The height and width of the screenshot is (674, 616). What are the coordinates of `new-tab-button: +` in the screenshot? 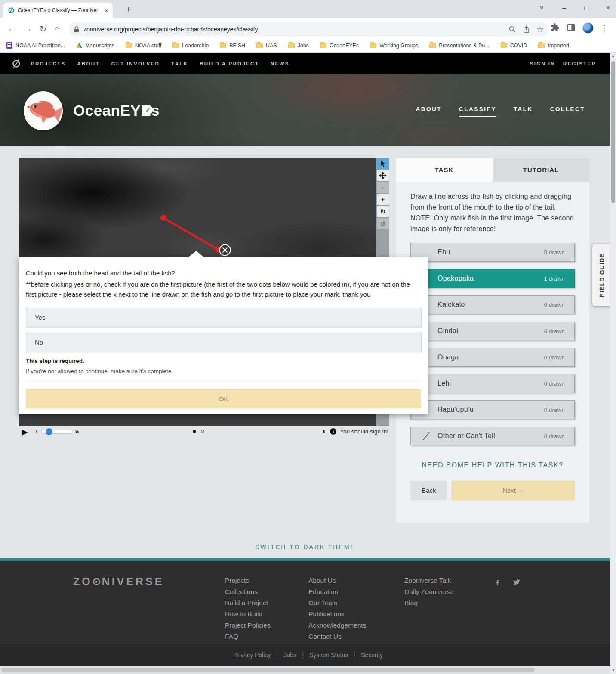 It's located at (129, 9).